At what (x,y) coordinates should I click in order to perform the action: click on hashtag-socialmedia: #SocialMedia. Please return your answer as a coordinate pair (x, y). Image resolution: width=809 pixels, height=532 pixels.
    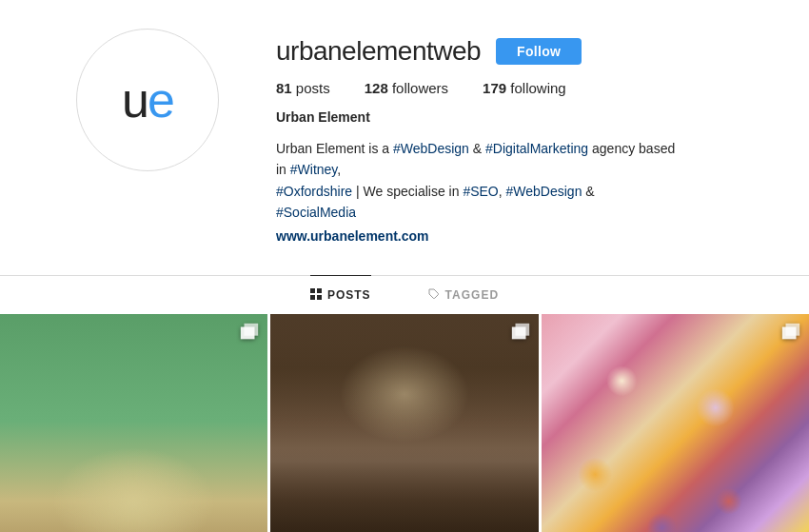
    Looking at the image, I should click on (316, 212).